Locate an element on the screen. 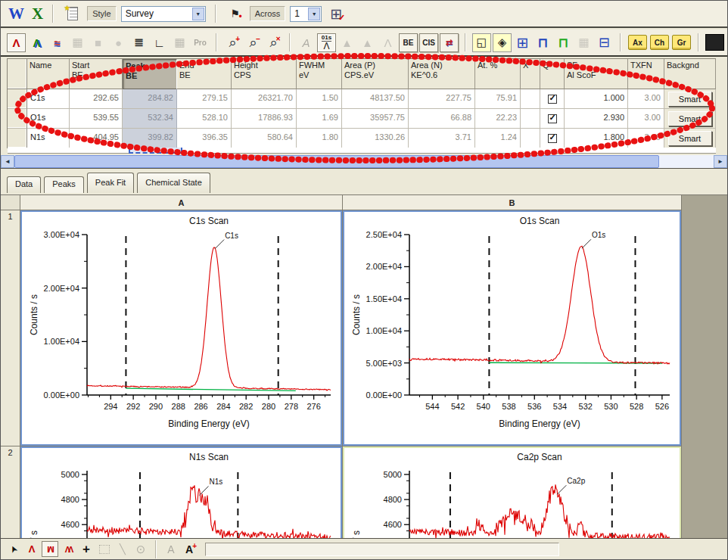  cell-height_cps: 26321.70 is located at coordinates (264, 99).